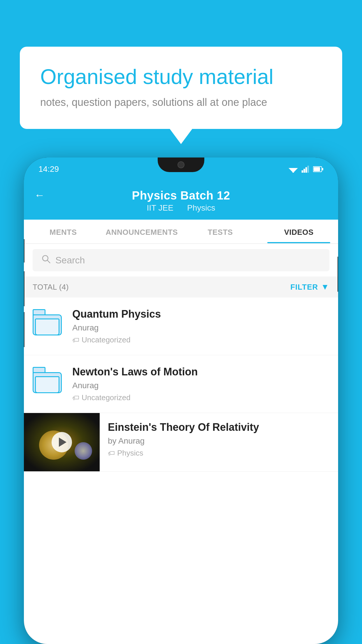  What do you see at coordinates (46, 260) in the screenshot?
I see `search-icon` at bounding box center [46, 260].